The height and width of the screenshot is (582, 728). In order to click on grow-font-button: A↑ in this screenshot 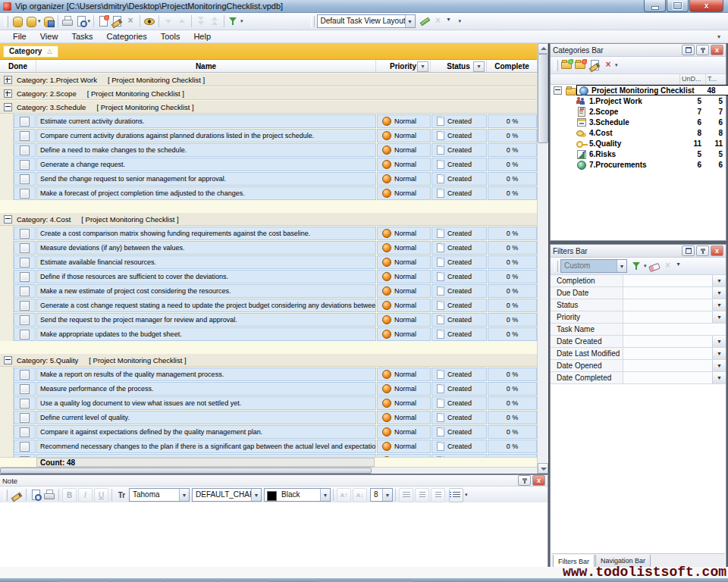, I will do `click(344, 496)`.